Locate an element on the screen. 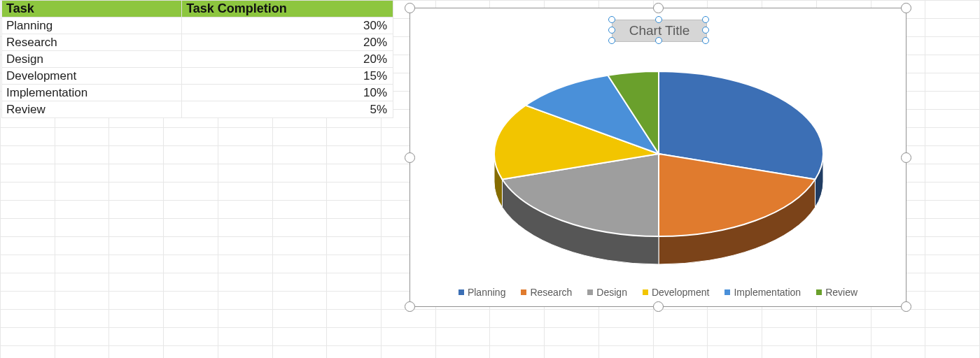  resize-handle-bot-right-icon is located at coordinates (906, 306).